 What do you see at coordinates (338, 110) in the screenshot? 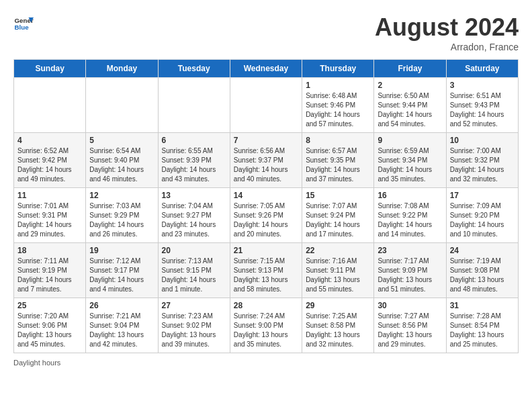
I see `day-info: Sunrise: 6:48 AM Sunset: 9:46 PM Dayligh…` at bounding box center [338, 110].